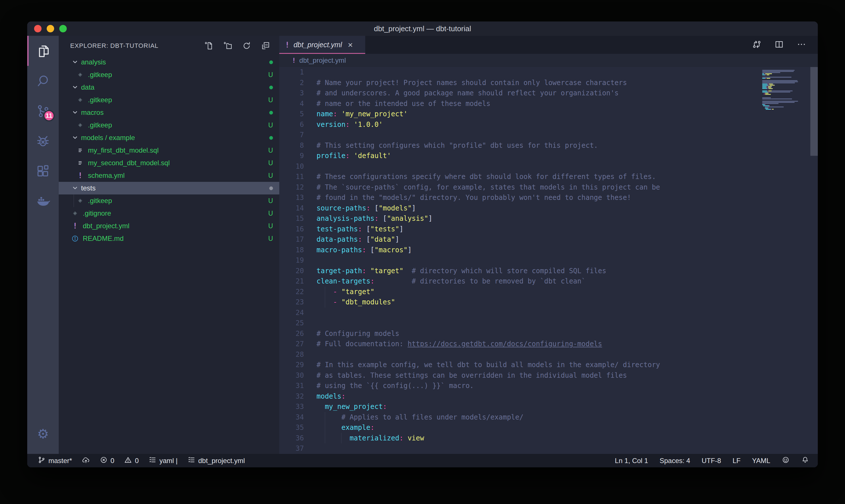  I want to click on status-smiley, so click(786, 461).